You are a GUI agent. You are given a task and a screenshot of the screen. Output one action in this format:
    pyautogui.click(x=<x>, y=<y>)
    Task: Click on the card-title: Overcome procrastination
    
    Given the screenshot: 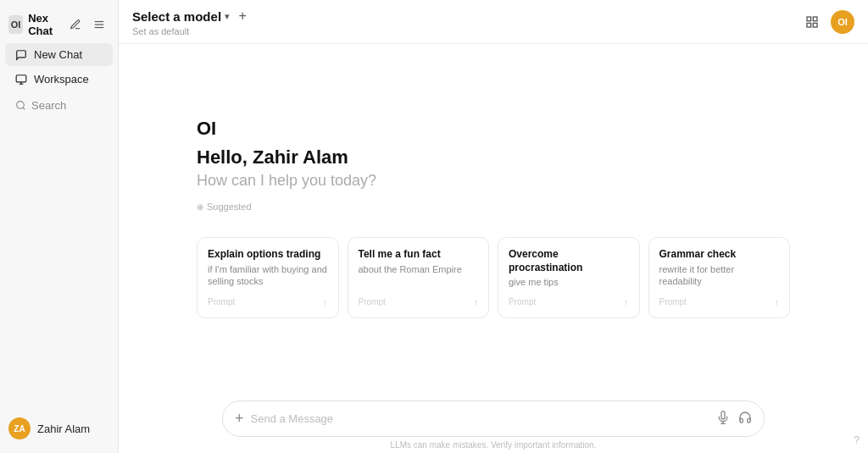 What is the action you would take?
    pyautogui.click(x=569, y=261)
    